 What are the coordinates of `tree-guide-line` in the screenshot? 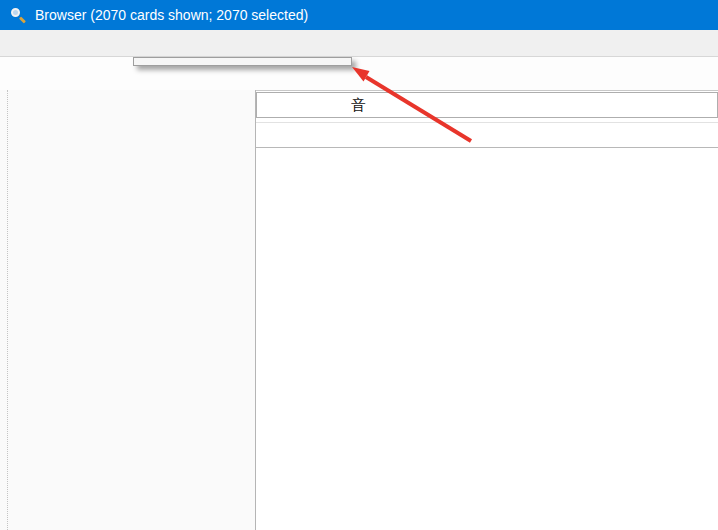 It's located at (8, 310).